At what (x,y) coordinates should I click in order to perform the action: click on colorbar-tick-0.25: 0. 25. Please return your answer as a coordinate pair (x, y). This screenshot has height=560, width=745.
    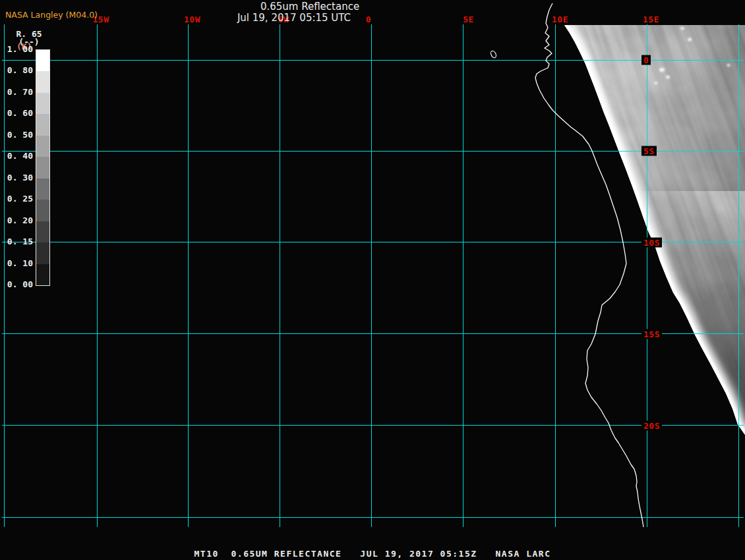
    Looking at the image, I should click on (19, 199).